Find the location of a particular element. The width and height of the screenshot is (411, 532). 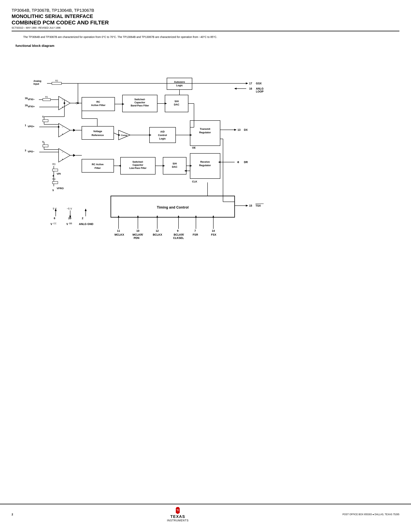

doc-id: SCTS031D – MAY 1990 –REVISED JULY 1996 is located at coordinates (206, 28).